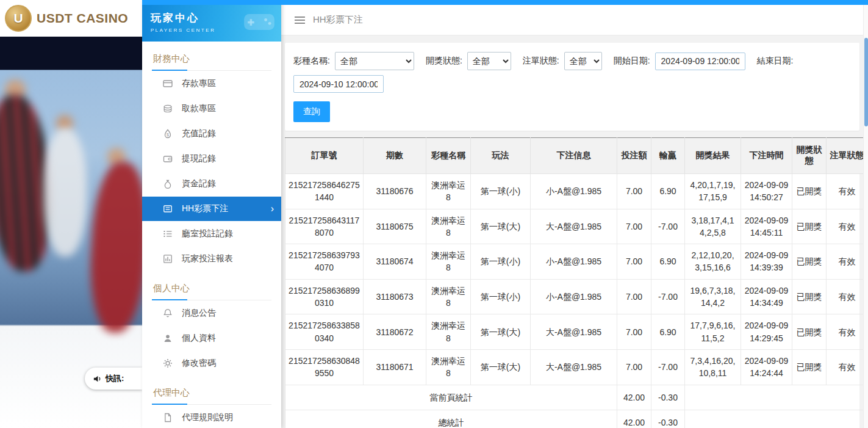 This screenshot has height=428, width=868. What do you see at coordinates (212, 134) in the screenshot?
I see `sidebar-item-recharge-record: $充值記錄` at bounding box center [212, 134].